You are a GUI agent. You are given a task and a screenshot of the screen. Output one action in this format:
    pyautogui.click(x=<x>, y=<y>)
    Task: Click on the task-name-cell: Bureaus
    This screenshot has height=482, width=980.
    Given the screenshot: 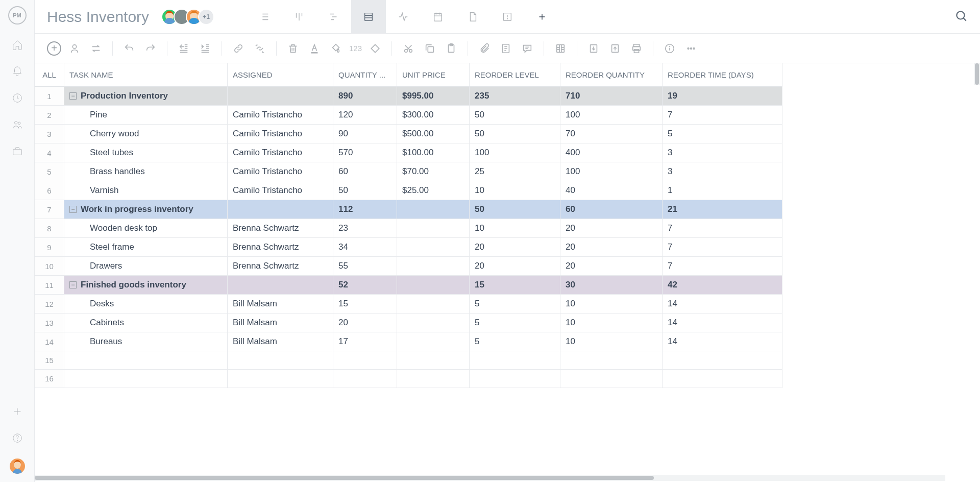 What is the action you would take?
    pyautogui.click(x=146, y=342)
    